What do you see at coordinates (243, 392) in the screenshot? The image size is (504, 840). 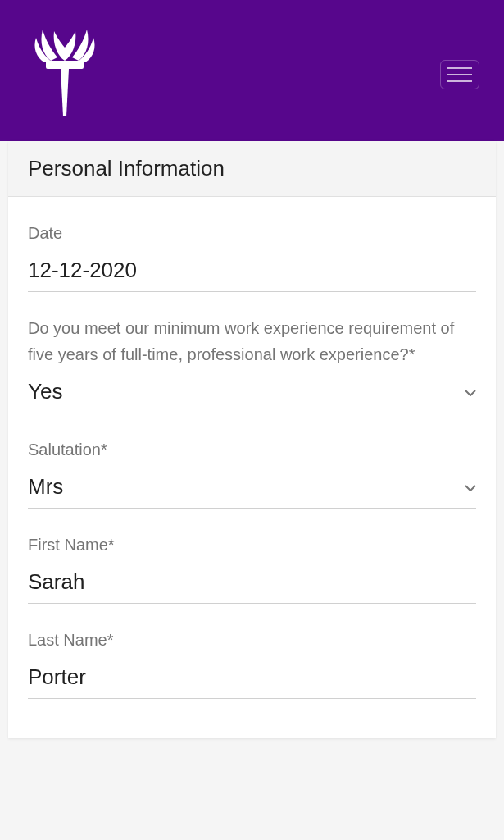 I see `experience-value: Yes` at bounding box center [243, 392].